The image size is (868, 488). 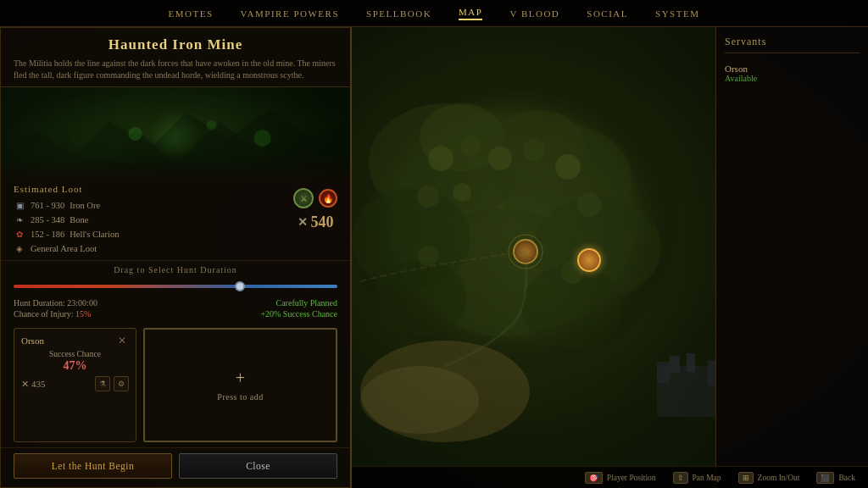 What do you see at coordinates (32, 341) in the screenshot?
I see `servant-name: Orson` at bounding box center [32, 341].